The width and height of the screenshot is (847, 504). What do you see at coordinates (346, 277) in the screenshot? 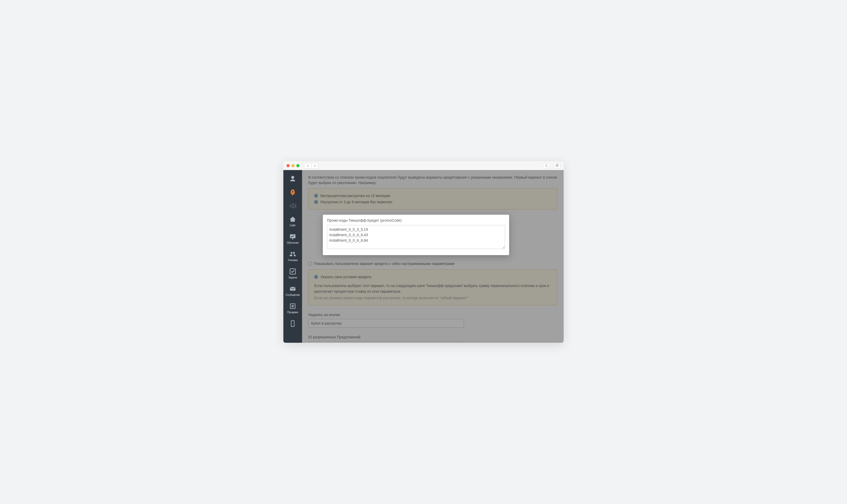
I see `option-label: Указать свои условия кредита` at bounding box center [346, 277].